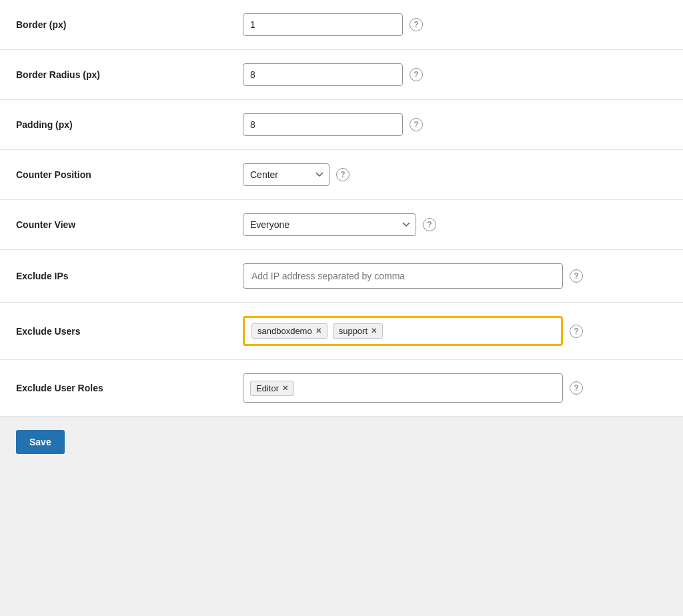  I want to click on padding-field: ?, so click(333, 125).